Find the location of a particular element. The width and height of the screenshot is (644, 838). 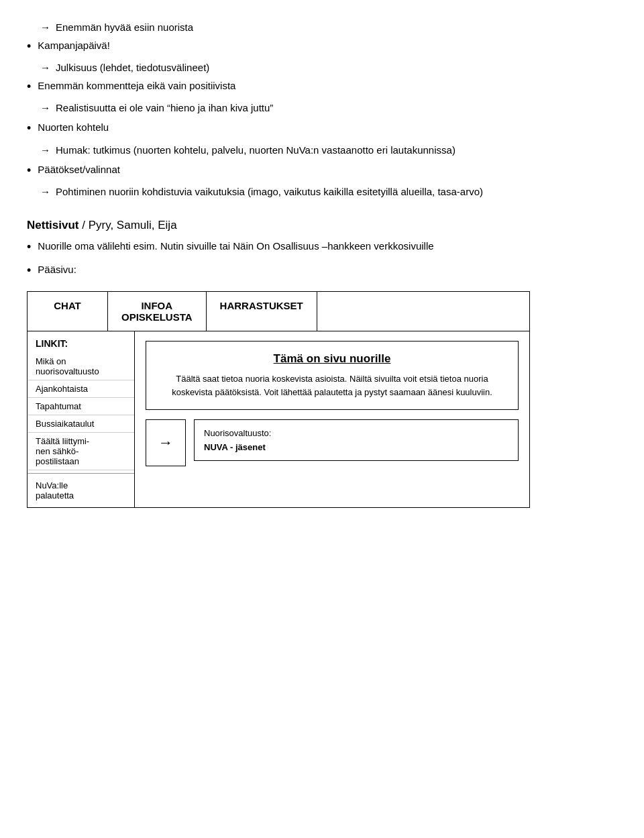

bullet-text-2: Enemmän kommentteja eikä vain positiivis… is located at coordinates (137, 86).